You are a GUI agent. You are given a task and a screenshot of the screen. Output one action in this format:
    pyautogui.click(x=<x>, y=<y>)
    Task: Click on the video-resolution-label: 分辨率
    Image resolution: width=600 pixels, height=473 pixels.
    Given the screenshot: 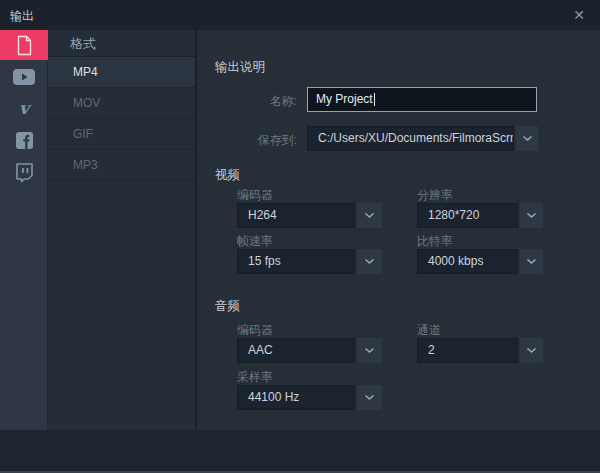 What is the action you would take?
    pyautogui.click(x=435, y=196)
    